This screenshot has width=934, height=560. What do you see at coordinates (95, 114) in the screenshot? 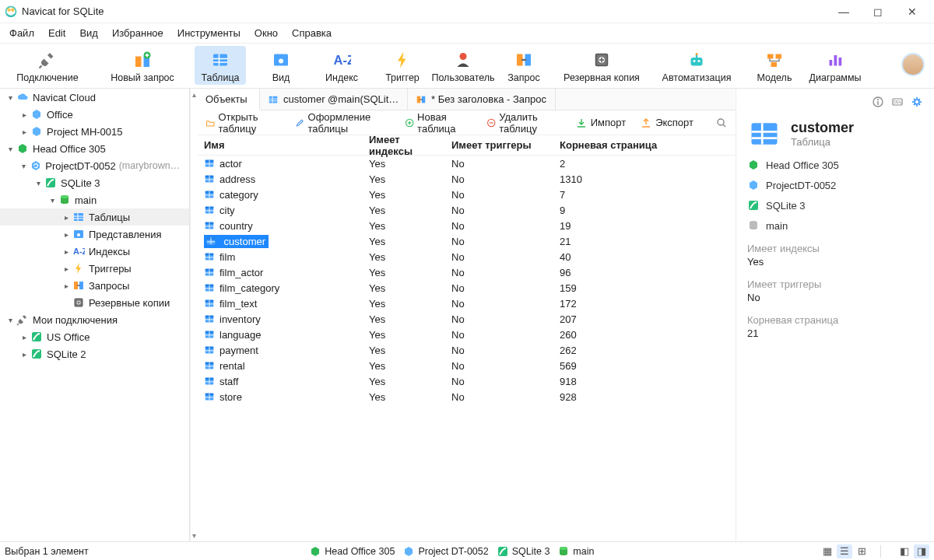
I see `tree-item-1: ▸ Office` at bounding box center [95, 114].